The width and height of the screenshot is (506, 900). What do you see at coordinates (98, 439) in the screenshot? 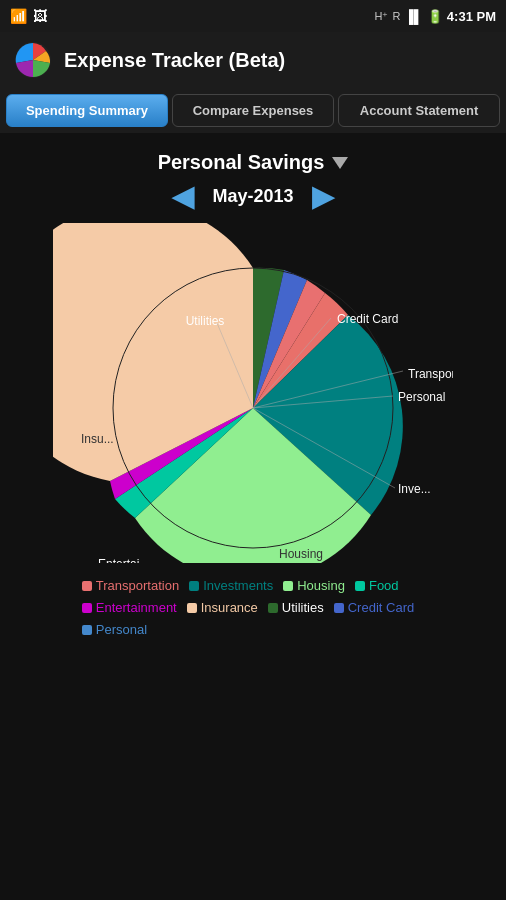
I see `pie-label-insurance: Insu...` at bounding box center [98, 439].